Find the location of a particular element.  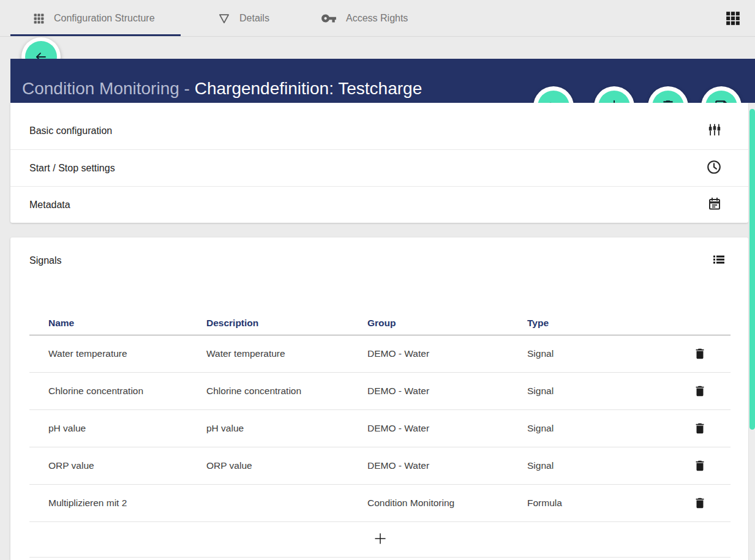

clock-icon is located at coordinates (714, 168).